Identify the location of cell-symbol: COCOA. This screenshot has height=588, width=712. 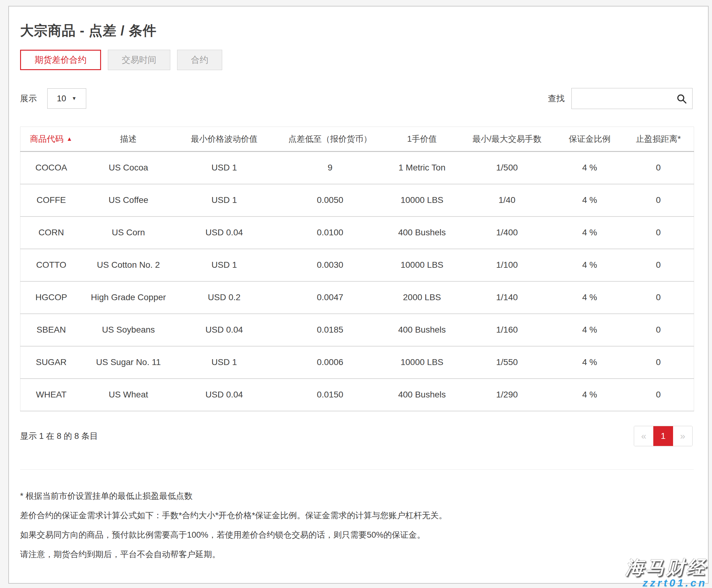
(52, 168).